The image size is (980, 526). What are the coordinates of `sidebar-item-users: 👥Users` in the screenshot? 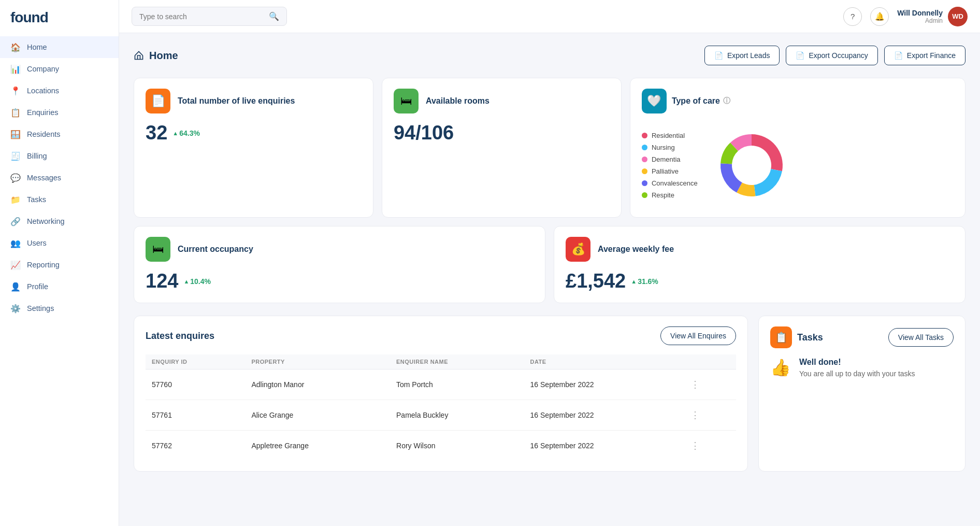 It's located at (59, 243).